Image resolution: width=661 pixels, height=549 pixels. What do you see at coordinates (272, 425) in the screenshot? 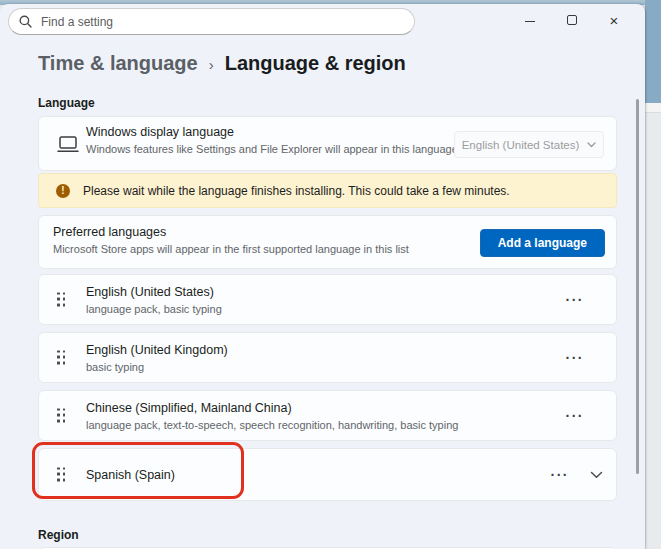
I see `language-features: language pack, text-to-speech, speech re…` at bounding box center [272, 425].